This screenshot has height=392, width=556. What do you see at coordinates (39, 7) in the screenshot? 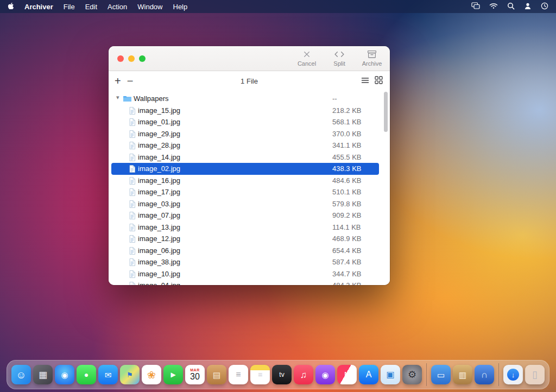
I see `menu-app-name: Archiver` at bounding box center [39, 7].